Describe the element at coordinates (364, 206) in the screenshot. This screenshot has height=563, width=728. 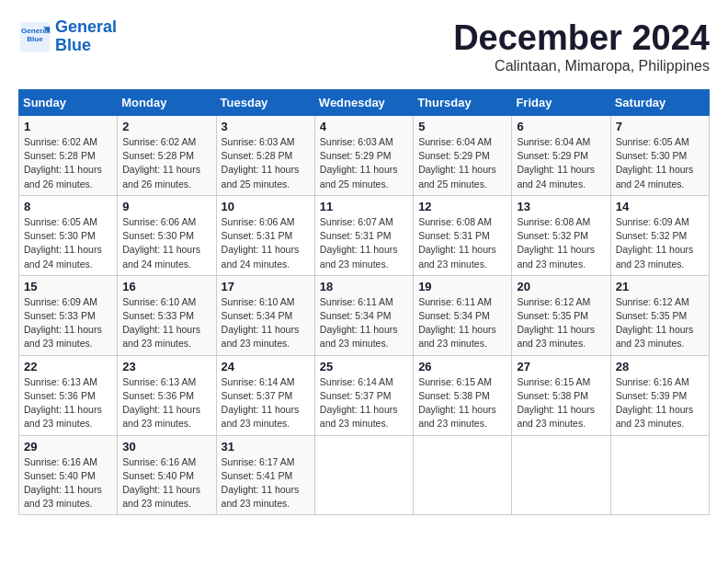
I see `day-number: 11` at that location.